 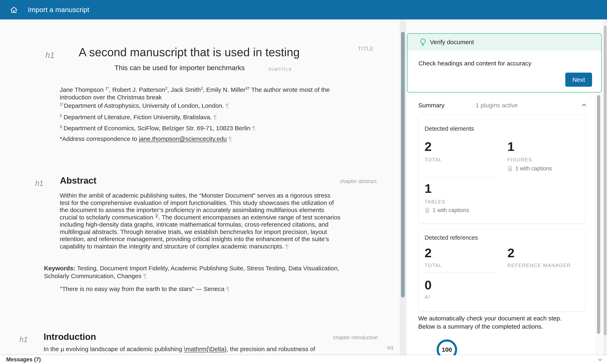 What do you see at coordinates (452, 42) in the screenshot?
I see `verify-panel-title: Verify document` at bounding box center [452, 42].